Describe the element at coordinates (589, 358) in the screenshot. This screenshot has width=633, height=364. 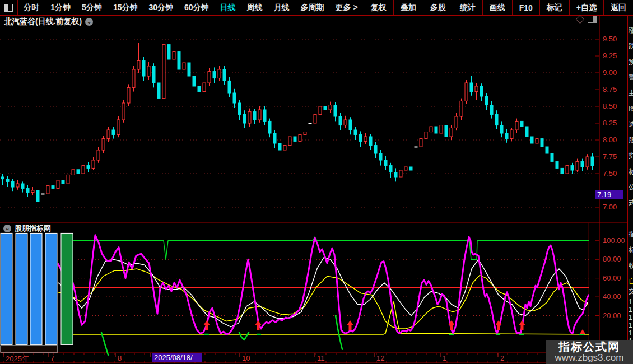
I see `watermark-url: www.zbgs3.com` at that location.